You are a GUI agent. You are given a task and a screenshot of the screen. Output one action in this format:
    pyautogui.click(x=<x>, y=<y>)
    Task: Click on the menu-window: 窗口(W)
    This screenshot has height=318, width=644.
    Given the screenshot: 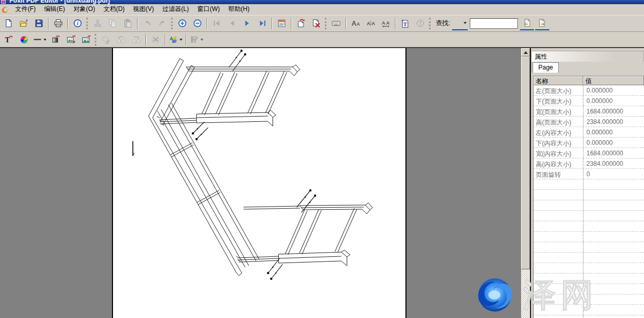 What is the action you would take?
    pyautogui.click(x=208, y=9)
    